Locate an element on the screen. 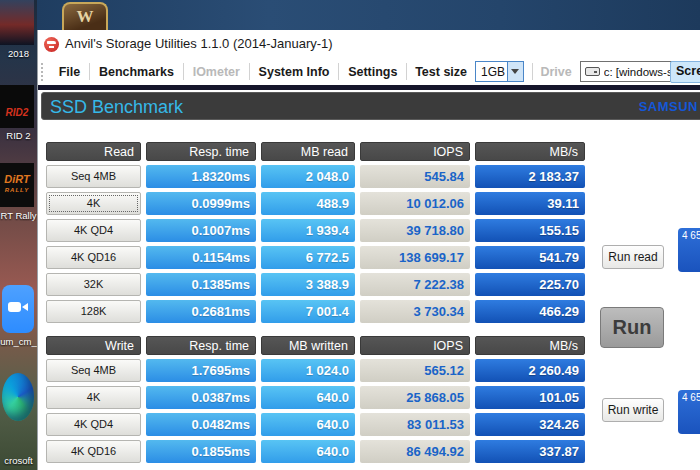 This screenshot has height=470, width=700. table-row: 4K QD40.1007ms1 939.439 718.80155.15 is located at coordinates (316, 230).